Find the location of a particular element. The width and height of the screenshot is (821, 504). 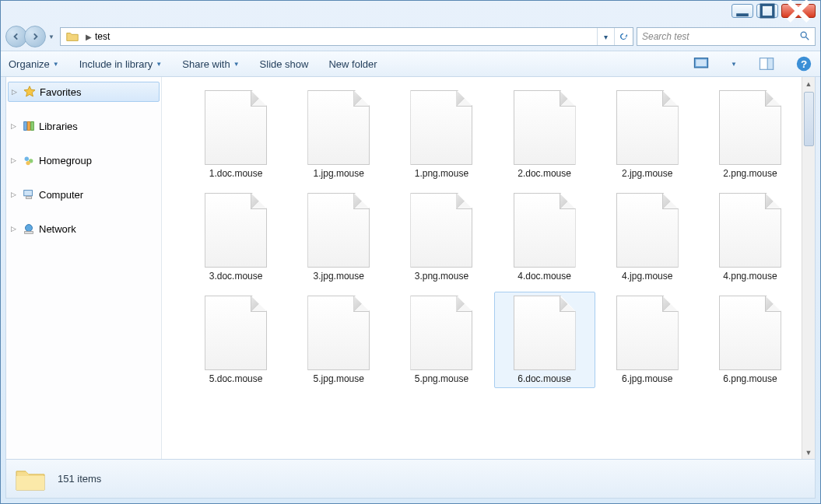

command-bar: Organize▼ Include in library▼ Share with… is located at coordinates (411, 64).